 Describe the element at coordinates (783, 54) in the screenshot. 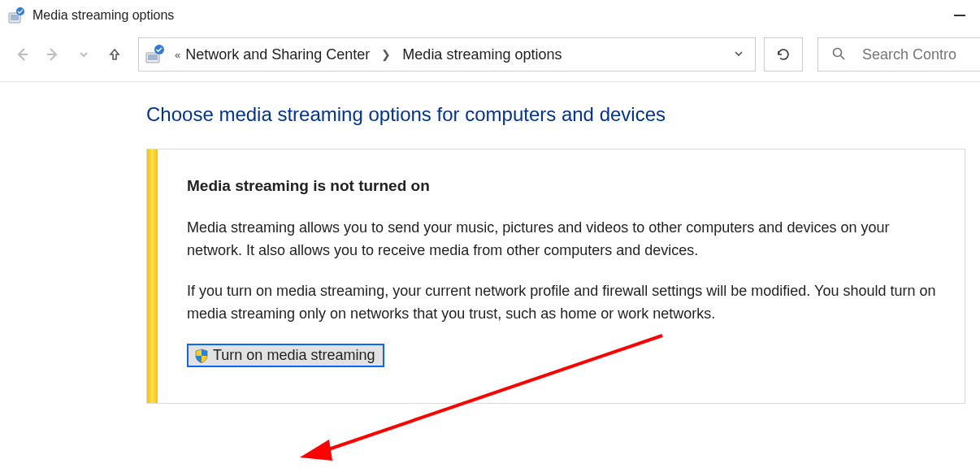

I see `refresh-button` at that location.